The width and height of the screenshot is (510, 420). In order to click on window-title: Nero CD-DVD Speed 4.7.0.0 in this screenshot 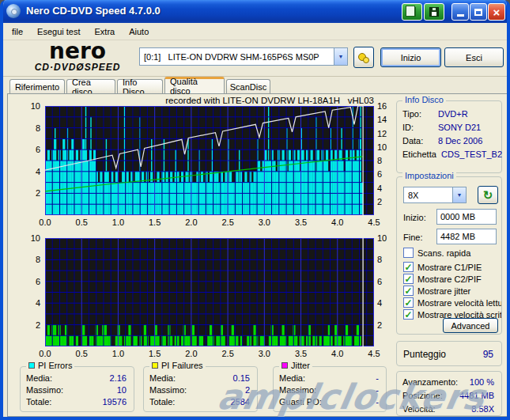, I will do `click(93, 11)`.